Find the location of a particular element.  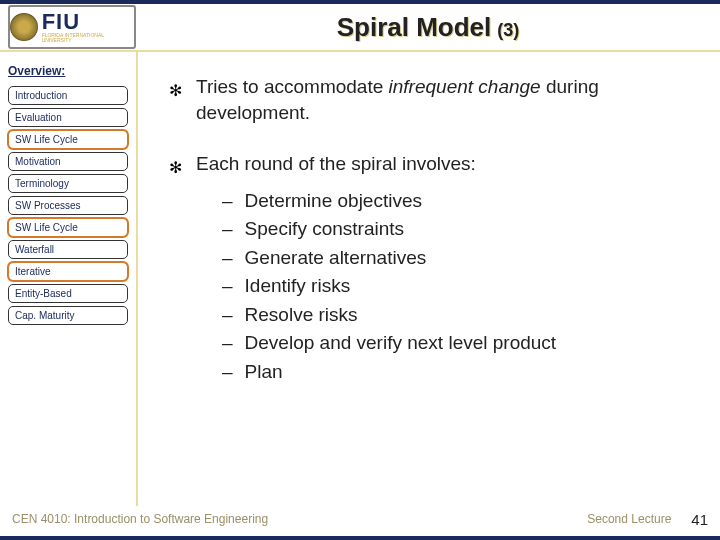

header-bar: FIU FLORIDA INTERNATIONAL UNIVERSITY Spi… is located at coordinates (360, 28).